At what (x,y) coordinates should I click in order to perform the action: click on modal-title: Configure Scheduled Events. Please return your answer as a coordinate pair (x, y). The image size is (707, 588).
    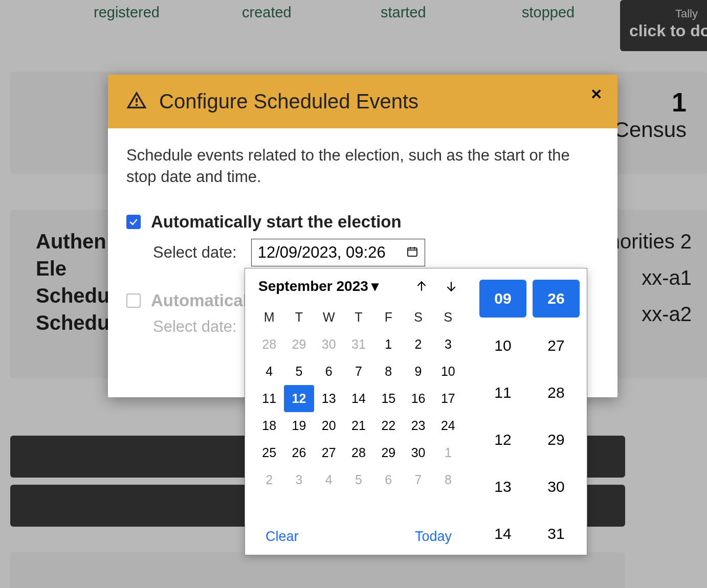
    Looking at the image, I should click on (289, 101).